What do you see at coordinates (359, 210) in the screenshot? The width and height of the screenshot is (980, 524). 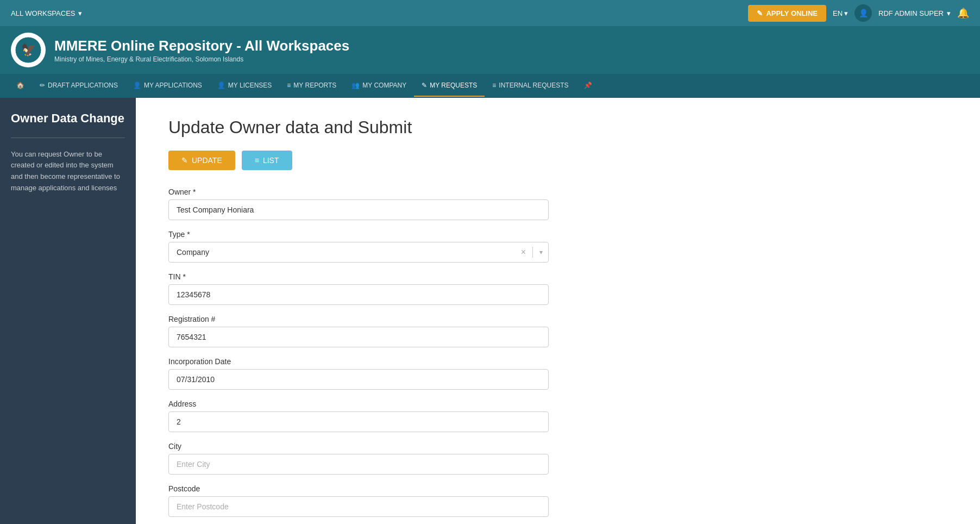 I see `owner-input` at bounding box center [359, 210].